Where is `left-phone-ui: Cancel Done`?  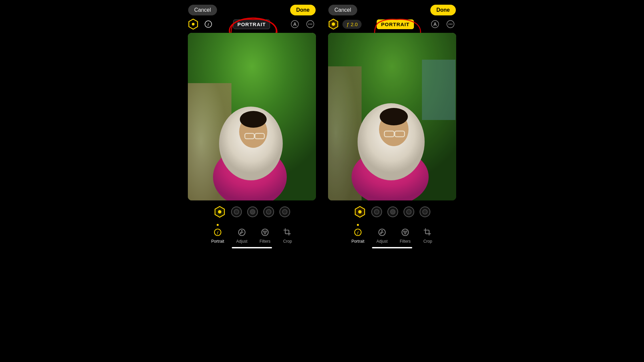
left-phone-ui: Cancel Done is located at coordinates (252, 127).